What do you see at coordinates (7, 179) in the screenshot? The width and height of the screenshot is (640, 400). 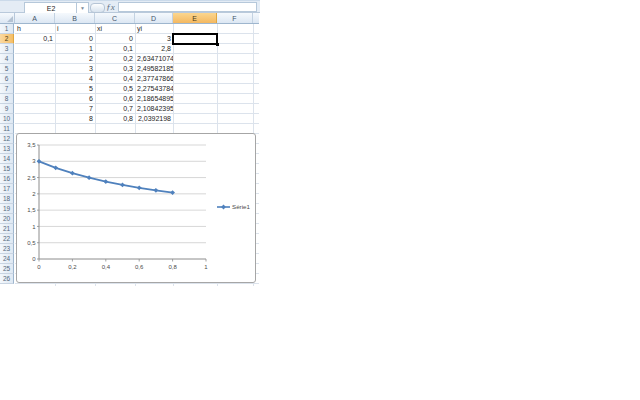 I see `row-header-16: 16` at bounding box center [7, 179].